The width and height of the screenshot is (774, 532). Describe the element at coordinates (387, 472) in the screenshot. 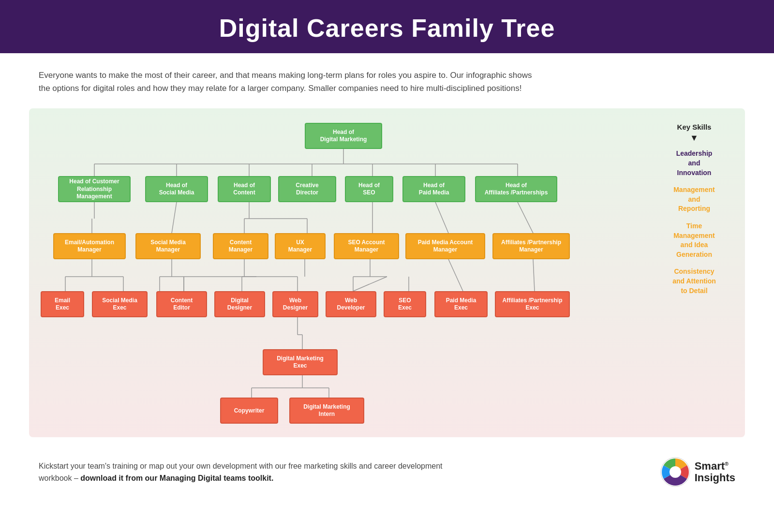

I see `footer: Kickstart your team's training or map ou…` at that location.